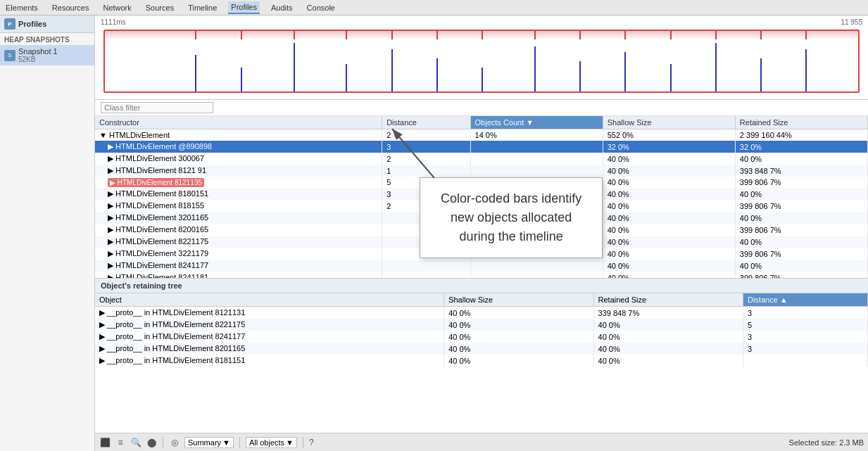  What do you see at coordinates (482, 360) in the screenshot?
I see `retaining-table-row: ▶ __proto__ in HTMLDivElement 8181151 40…` at bounding box center [482, 360].